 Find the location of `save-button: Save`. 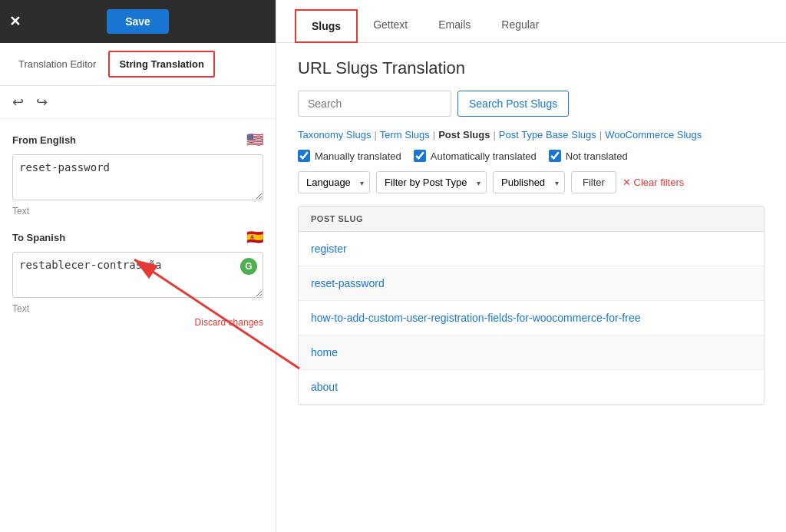

save-button: Save is located at coordinates (138, 21).